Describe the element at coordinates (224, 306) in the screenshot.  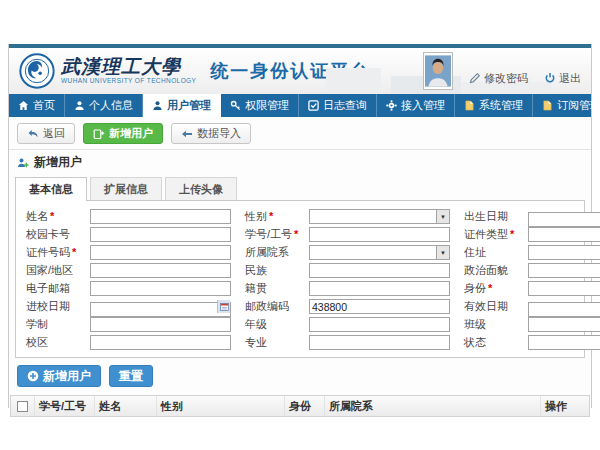
I see `calendar-icon` at that location.